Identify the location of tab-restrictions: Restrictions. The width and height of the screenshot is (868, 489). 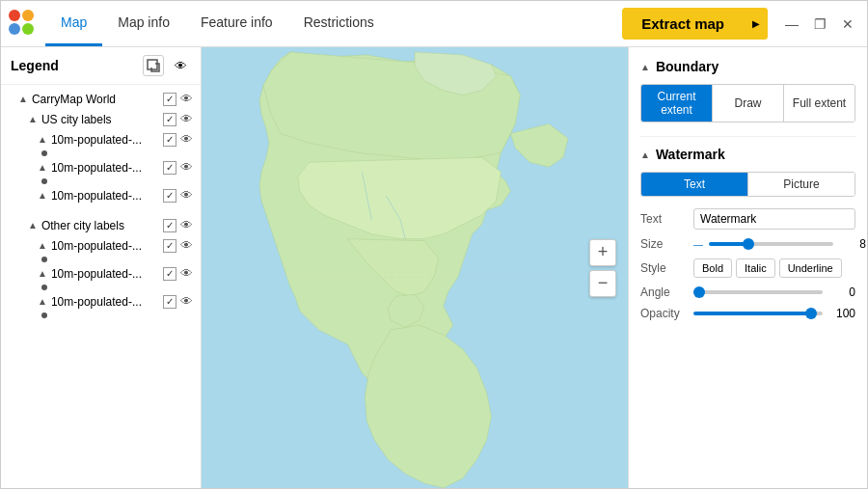
(339, 23).